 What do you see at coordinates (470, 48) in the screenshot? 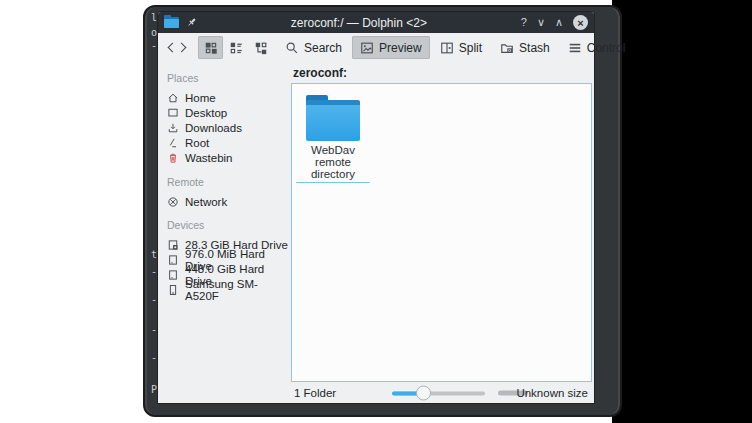
I see `split-button-label: Split` at bounding box center [470, 48].